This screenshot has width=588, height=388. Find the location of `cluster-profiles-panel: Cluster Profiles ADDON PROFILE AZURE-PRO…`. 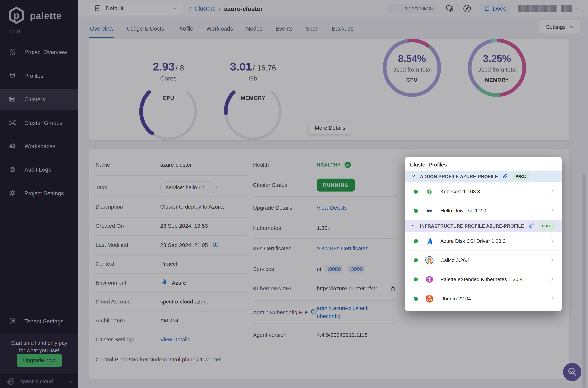

cluster-profiles-panel: Cluster Profiles ADDON PROFILE AZURE-PRO… is located at coordinates (483, 234).